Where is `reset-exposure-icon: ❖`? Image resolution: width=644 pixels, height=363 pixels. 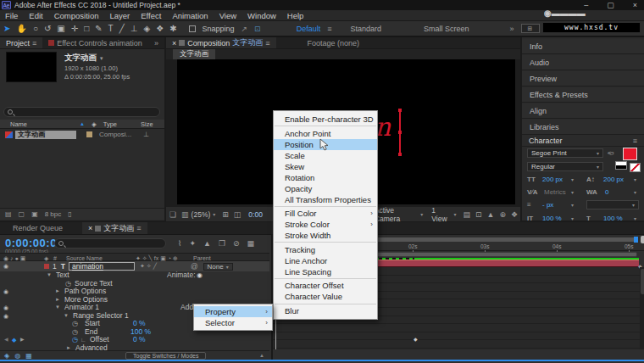
reset-exposure-icon: ❖ is located at coordinates (514, 215).